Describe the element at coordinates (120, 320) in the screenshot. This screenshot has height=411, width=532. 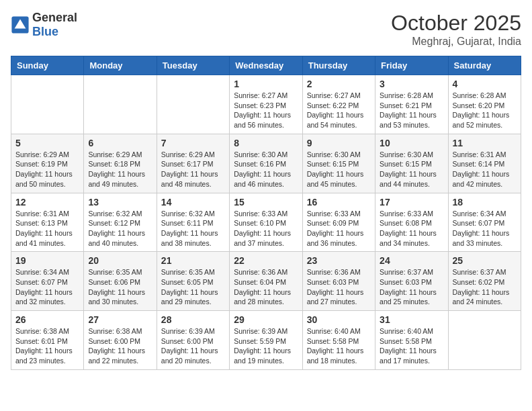
I see `day-number: 27` at that location.